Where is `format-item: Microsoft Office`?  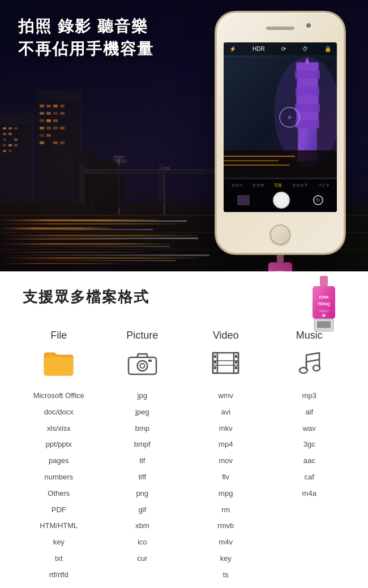 format-item: Microsoft Office is located at coordinates (59, 396).